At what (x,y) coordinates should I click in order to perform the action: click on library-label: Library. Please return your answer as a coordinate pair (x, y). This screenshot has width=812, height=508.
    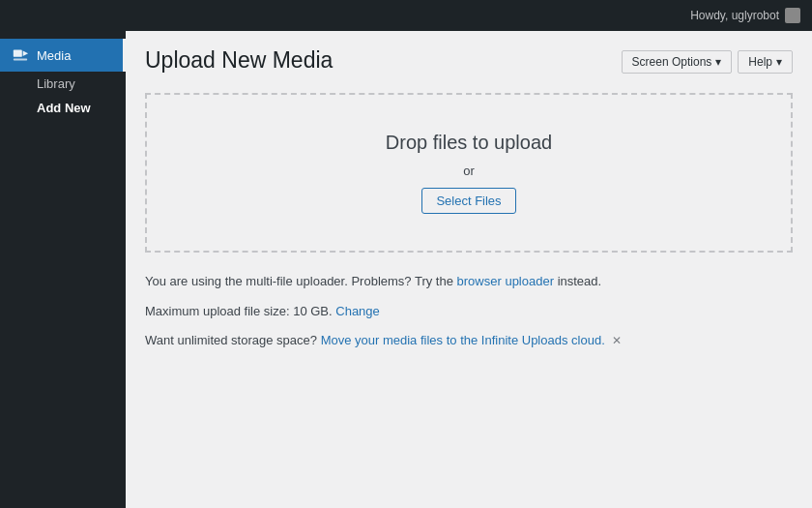
    Looking at the image, I should click on (56, 83).